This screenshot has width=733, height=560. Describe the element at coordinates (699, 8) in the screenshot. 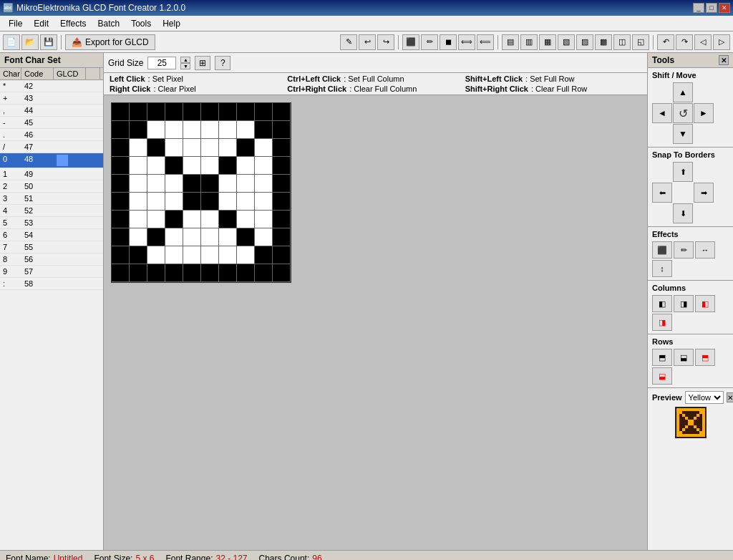

I see `minimize-button: _` at that location.